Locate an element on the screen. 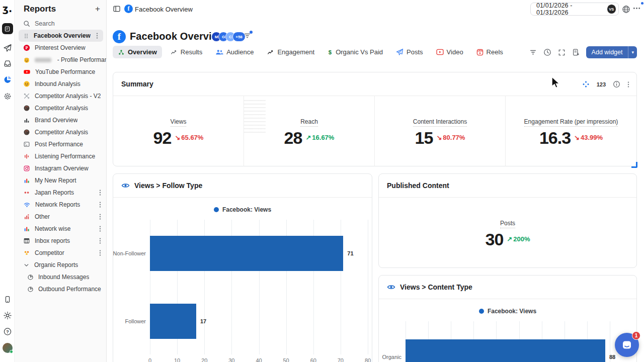 The height and width of the screenshot is (362, 644). more-options-icon is located at coordinates (637, 8).